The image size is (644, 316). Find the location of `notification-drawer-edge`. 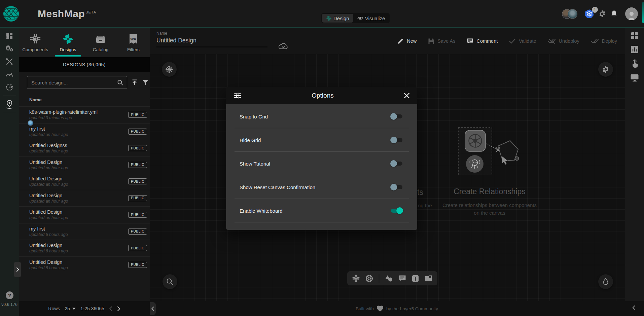

notification-drawer-edge is located at coordinates (643, 12).